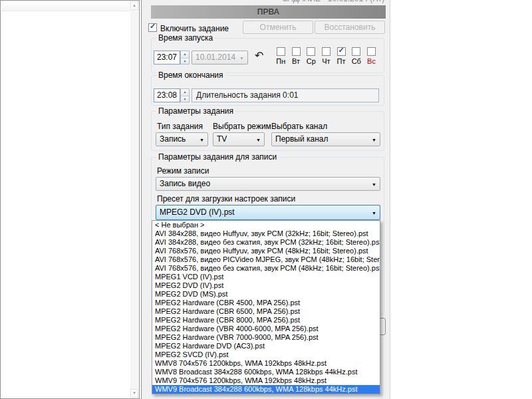 The height and width of the screenshot is (399, 532). What do you see at coordinates (259, 56) in the screenshot?
I see `undo-button: ↶` at bounding box center [259, 56].